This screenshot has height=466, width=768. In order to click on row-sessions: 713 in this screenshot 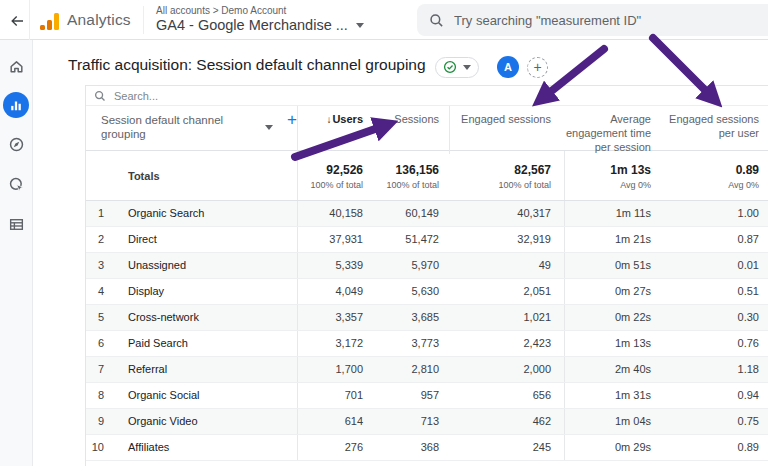, I will do `click(411, 422)`.